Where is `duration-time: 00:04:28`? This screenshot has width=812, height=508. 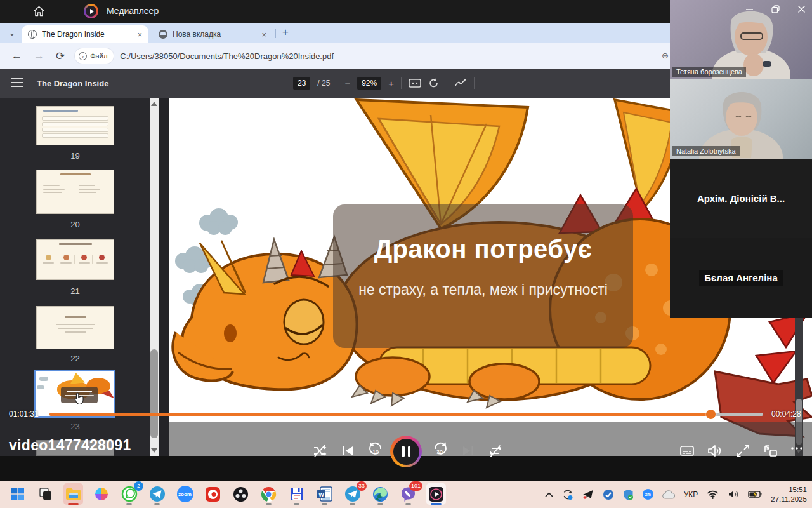
duration-time: 00:04:28 is located at coordinates (787, 414).